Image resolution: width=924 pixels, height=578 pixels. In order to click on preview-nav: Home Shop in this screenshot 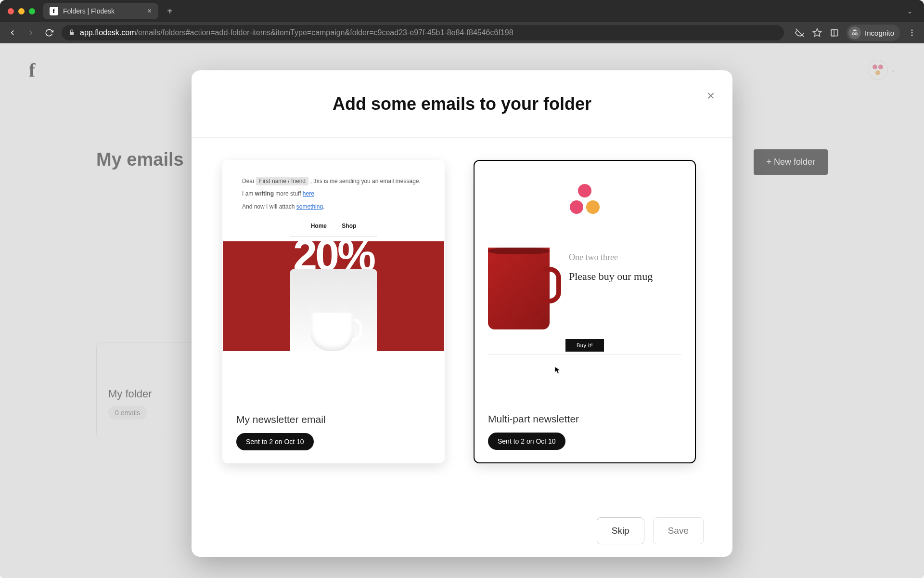, I will do `click(334, 227)`.